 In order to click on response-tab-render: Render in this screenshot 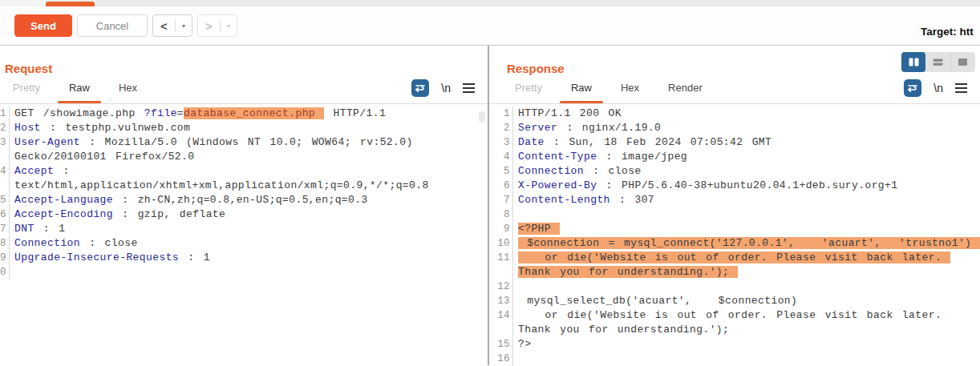, I will do `click(685, 93)`.